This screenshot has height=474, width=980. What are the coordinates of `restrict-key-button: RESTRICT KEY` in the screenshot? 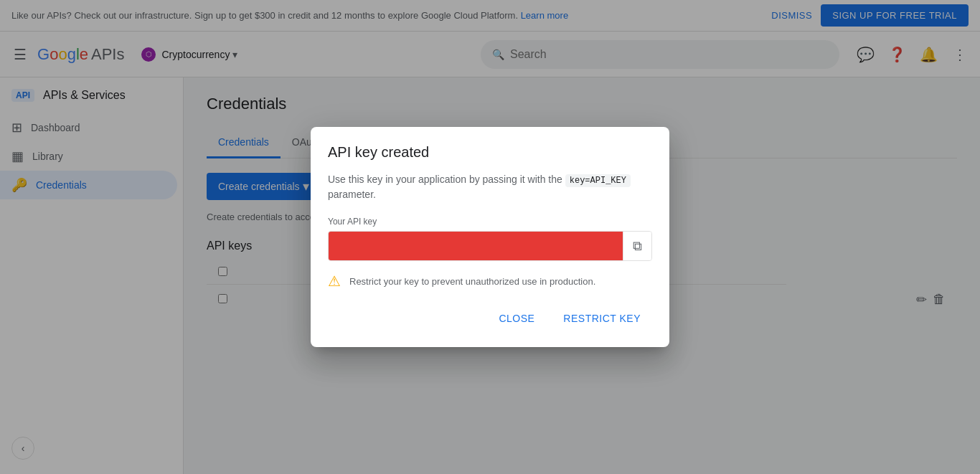 It's located at (602, 318).